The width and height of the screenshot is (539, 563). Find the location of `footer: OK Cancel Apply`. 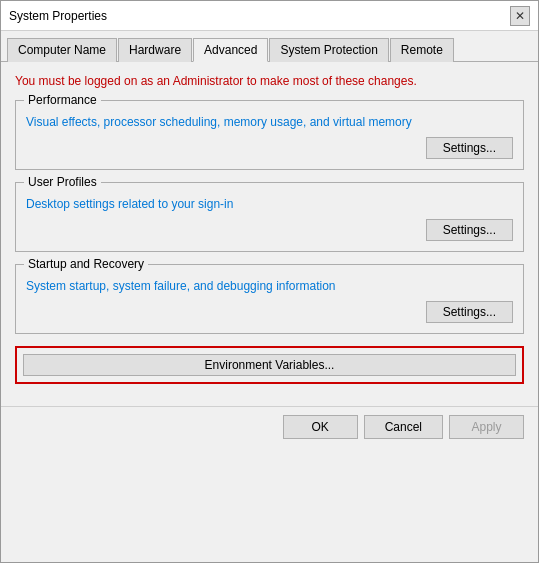

footer: OK Cancel Apply is located at coordinates (270, 426).